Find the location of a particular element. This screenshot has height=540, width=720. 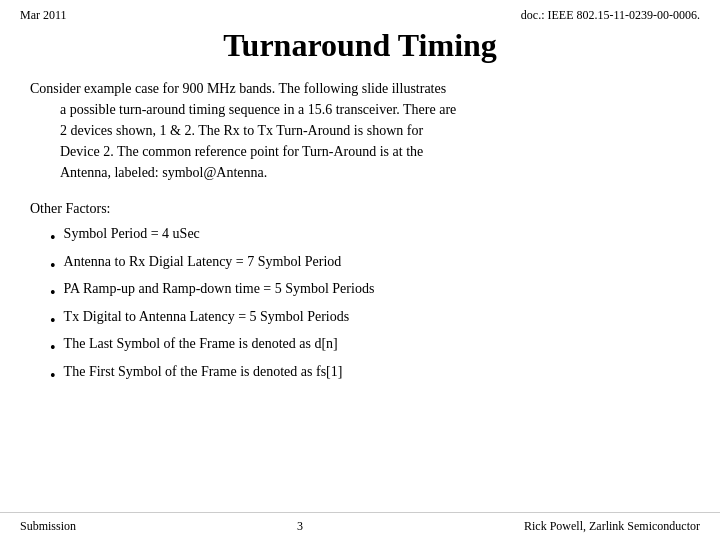

bullet-item-5: •The First Symbol of the Frame is denote… is located at coordinates (370, 375).